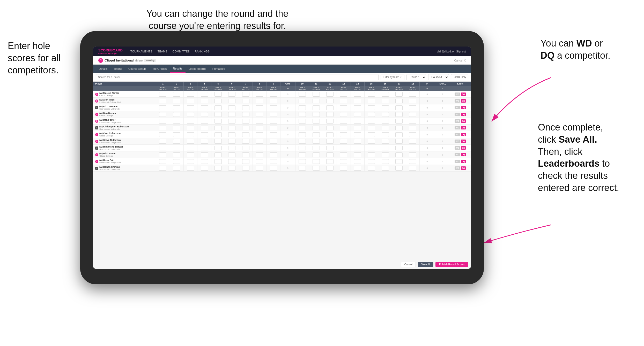 This screenshot has width=644, height=346. Describe the element at coordinates (344, 168) in the screenshot. I see `score-input-h13-p11` at that location.